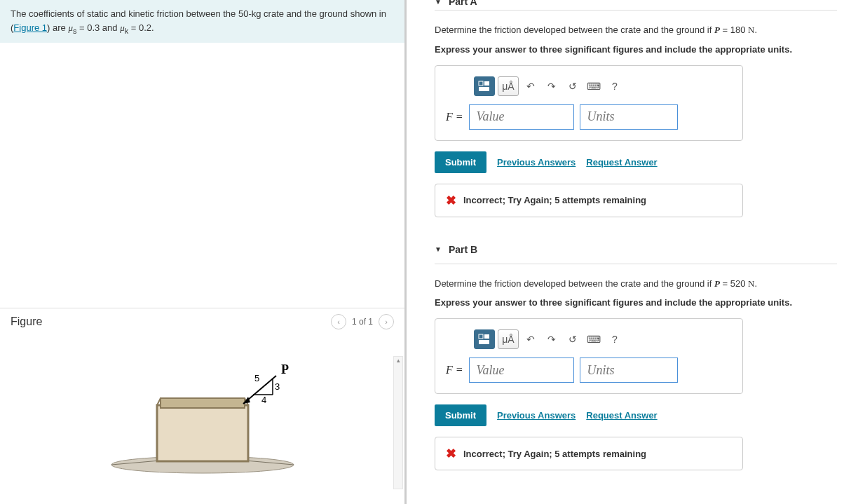 The image size is (851, 504). Describe the element at coordinates (536, 415) in the screenshot. I see `part-b-previous-answers-link: Previous Answers` at that location.